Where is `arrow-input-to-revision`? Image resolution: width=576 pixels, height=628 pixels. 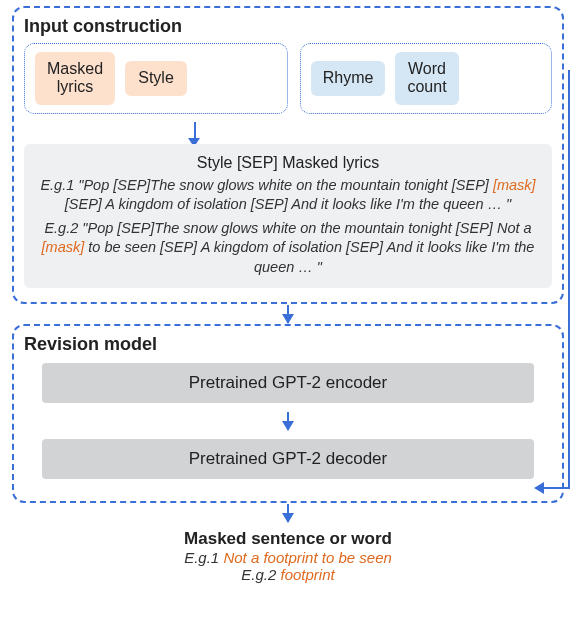
arrow-input-to-revision is located at coordinates (288, 314).